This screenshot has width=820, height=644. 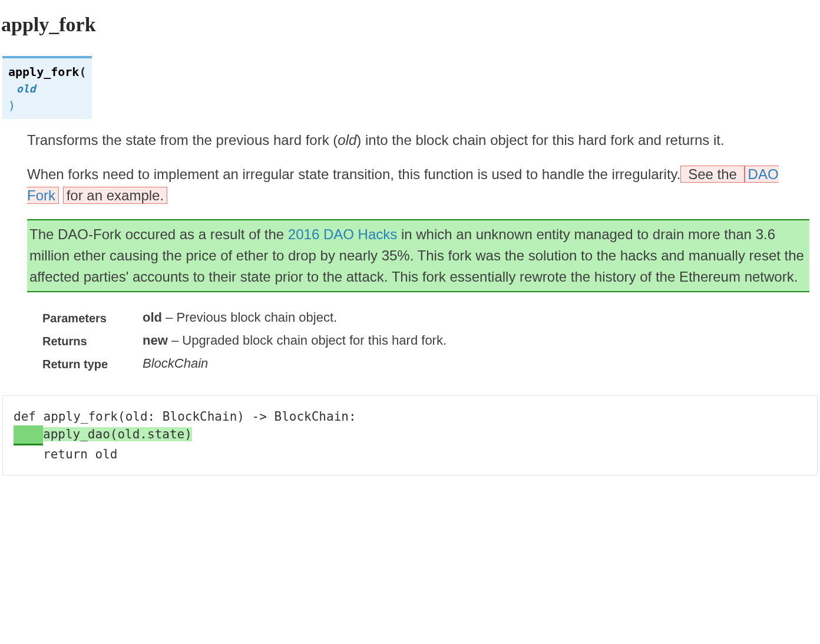 What do you see at coordinates (476, 341) in the screenshot?
I see `field-returns-body: new – Upgraded block chain object for th…` at bounding box center [476, 341].